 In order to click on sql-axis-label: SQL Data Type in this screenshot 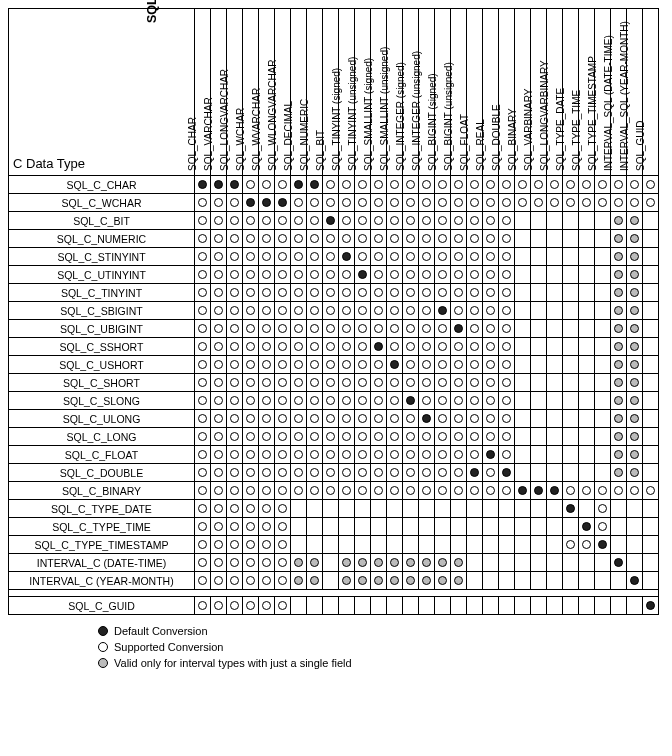, I will do `click(152, 12)`.